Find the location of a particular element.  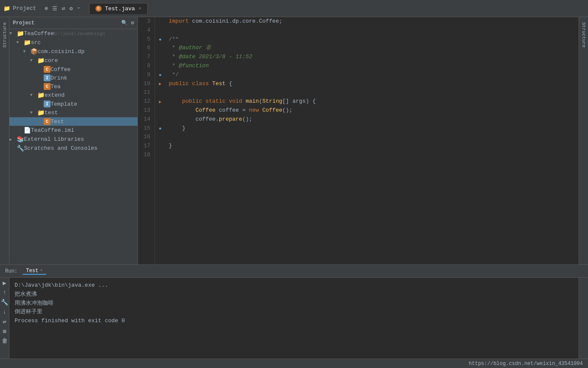

icon-expand: ⇄ is located at coordinates (63, 9).